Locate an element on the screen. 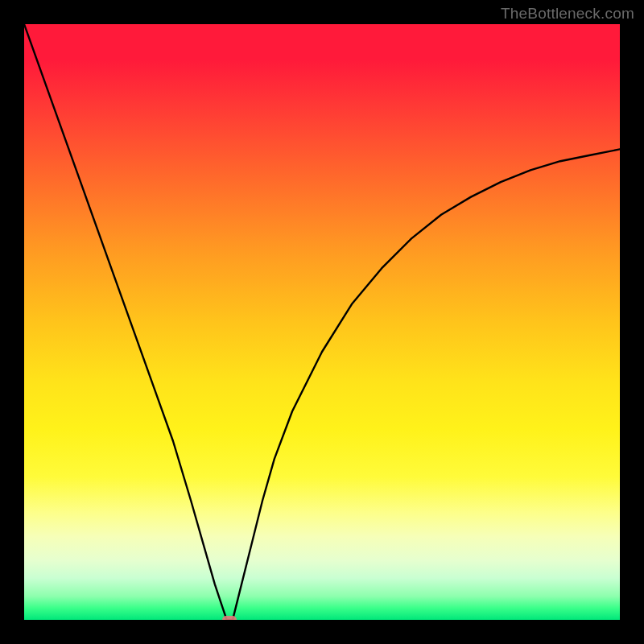  optimal-point-marker is located at coordinates (229, 618).